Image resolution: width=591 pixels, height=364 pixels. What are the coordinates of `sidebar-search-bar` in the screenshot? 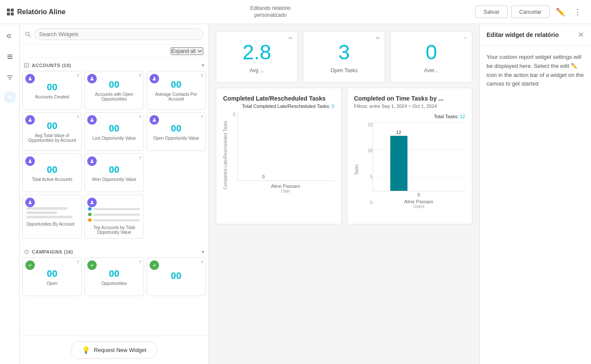 It's located at (114, 34).